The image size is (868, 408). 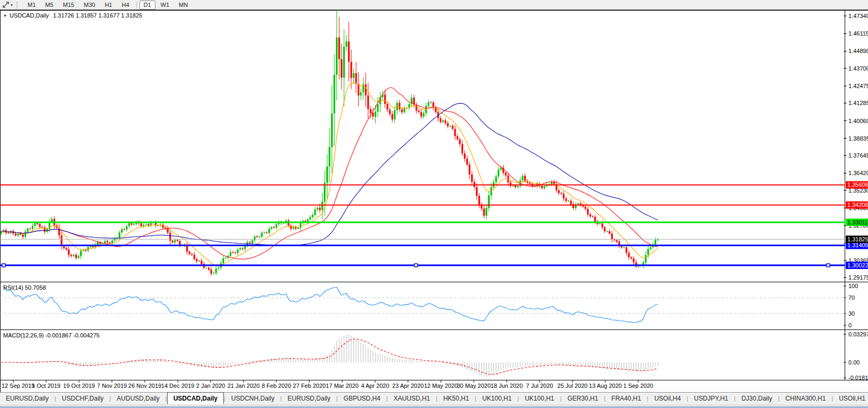 I want to click on toolbar-dropdown-caret-icon: ▾, so click(x=12, y=5).